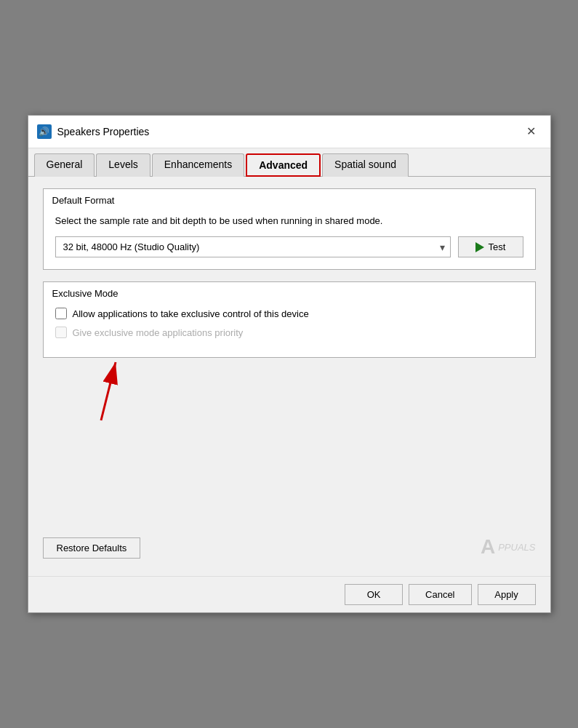 The width and height of the screenshot is (578, 728). What do you see at coordinates (289, 247) in the screenshot?
I see `format-row: 32 bit, 48000 Hz (Studio Quality) 16 bit…` at bounding box center [289, 247].